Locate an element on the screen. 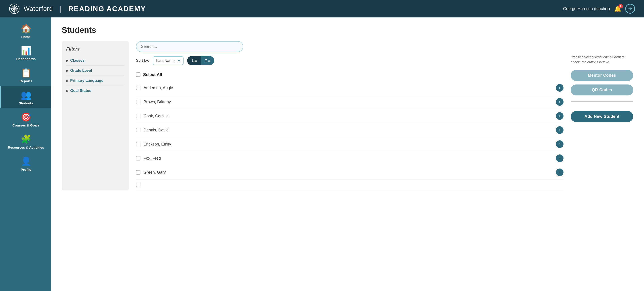 This screenshot has height=291, width=644. brand-product: READING ACADEMY is located at coordinates (107, 9).